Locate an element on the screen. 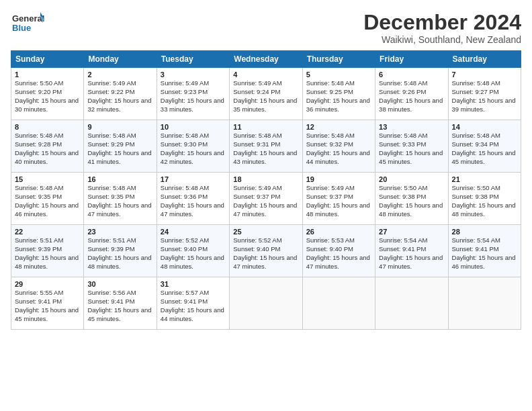  day-number: 24 is located at coordinates (193, 232).